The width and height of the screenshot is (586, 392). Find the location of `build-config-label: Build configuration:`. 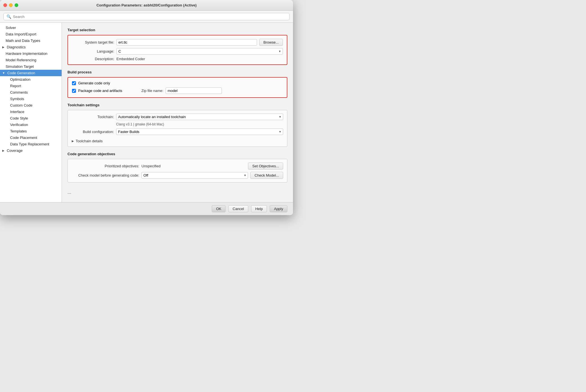

build-config-label: Build configuration: is located at coordinates (93, 132).